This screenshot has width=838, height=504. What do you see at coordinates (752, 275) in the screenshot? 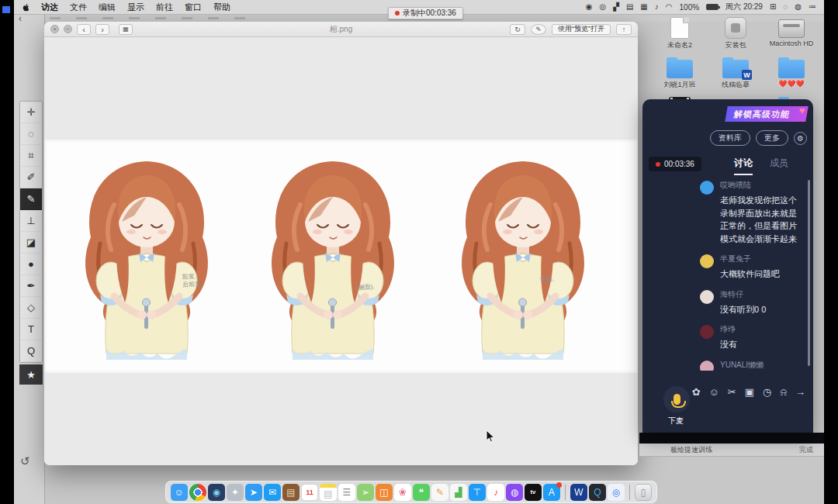
I see `chat-message-list: 哎哟喂陆 老师我发现你把这个录制界面放出来就是正常的，但是看图片模式就会渐渐卡起…` at bounding box center [752, 275].